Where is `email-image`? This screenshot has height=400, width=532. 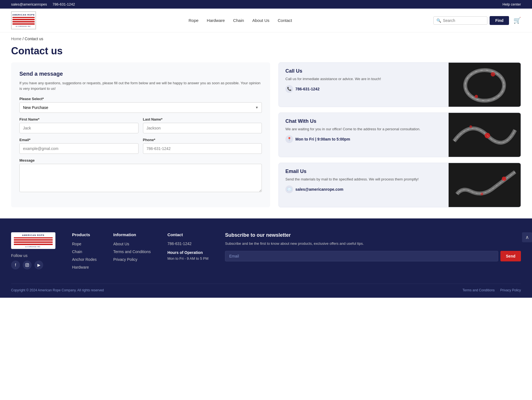 email-image is located at coordinates (485, 185).